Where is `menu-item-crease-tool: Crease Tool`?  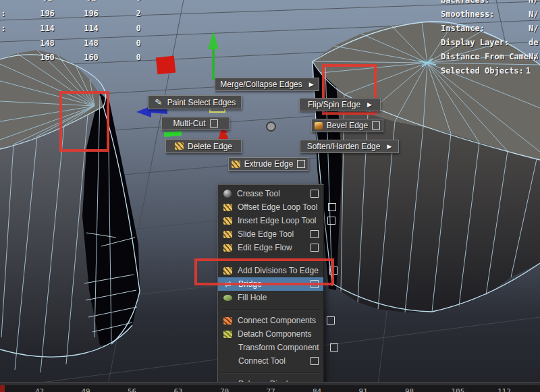
menu-item-crease-tool: Crease Tool is located at coordinates (271, 194).